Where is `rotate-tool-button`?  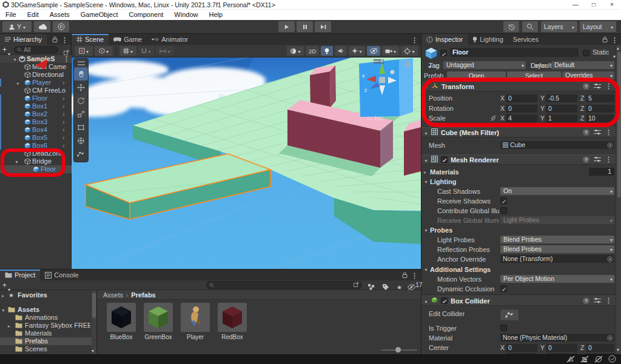 rotate-tool-button is located at coordinates (81, 101).